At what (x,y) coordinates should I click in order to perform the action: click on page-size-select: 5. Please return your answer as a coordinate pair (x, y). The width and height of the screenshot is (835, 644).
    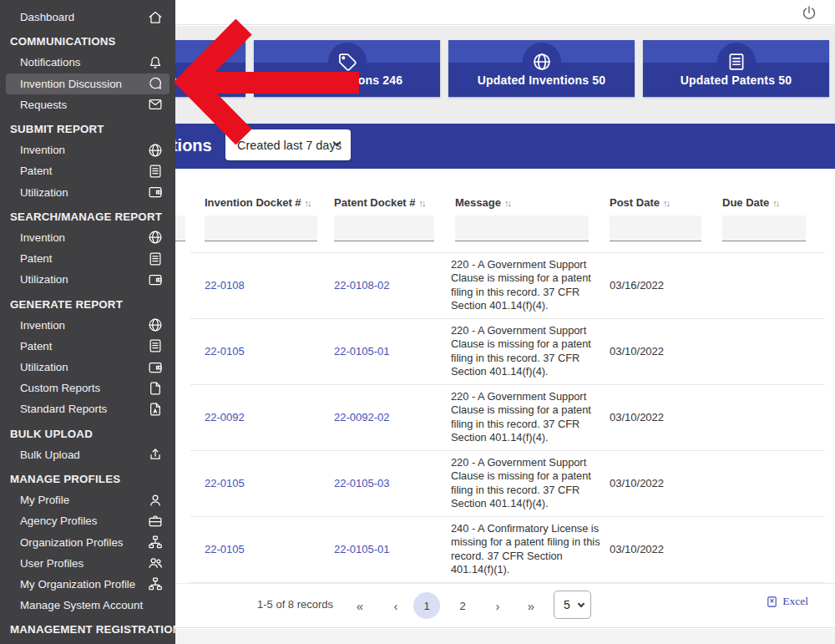
    Looking at the image, I should click on (573, 605).